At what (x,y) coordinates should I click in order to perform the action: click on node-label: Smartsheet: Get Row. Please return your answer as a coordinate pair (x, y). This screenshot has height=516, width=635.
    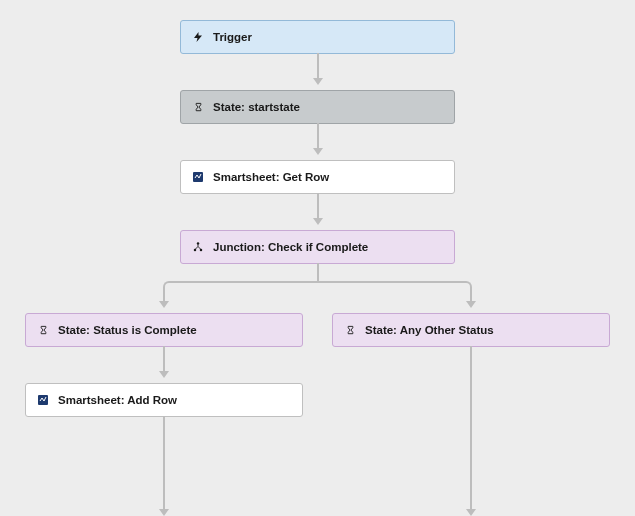
    Looking at the image, I should click on (271, 177).